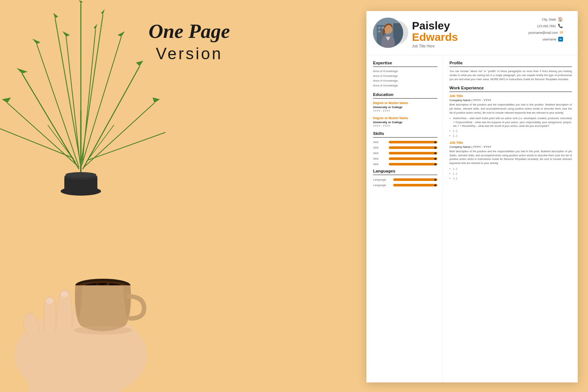 The width and height of the screenshot is (588, 392). Describe the element at coordinates (405, 118) in the screenshot. I see `edu-degree-2: Degree or Master Name` at that location.